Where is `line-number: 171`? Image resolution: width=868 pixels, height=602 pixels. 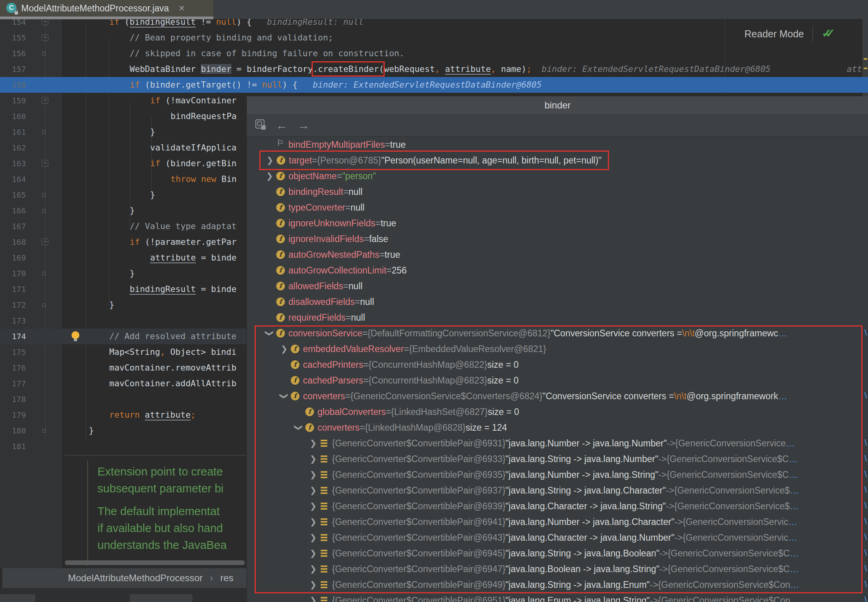 line-number: 171 is located at coordinates (13, 289).